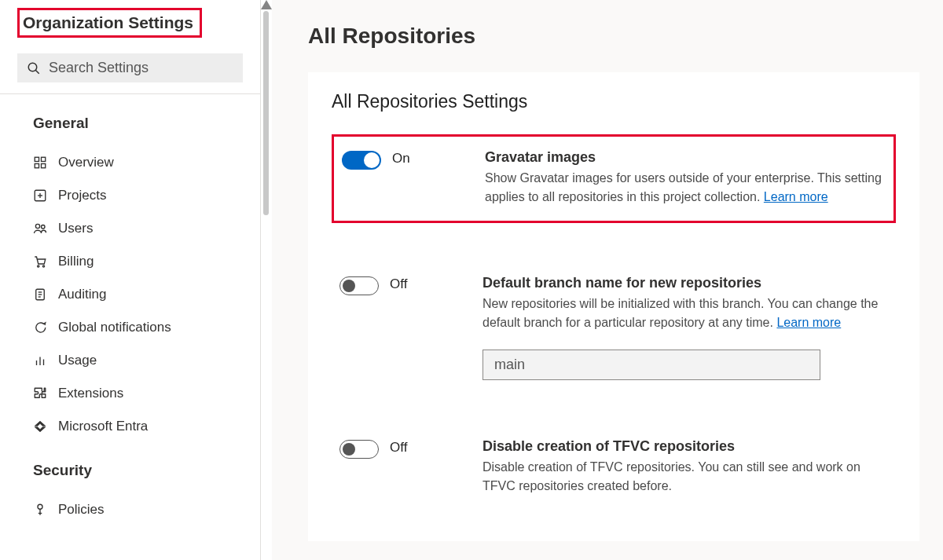  I want to click on doc-icon, so click(40, 295).